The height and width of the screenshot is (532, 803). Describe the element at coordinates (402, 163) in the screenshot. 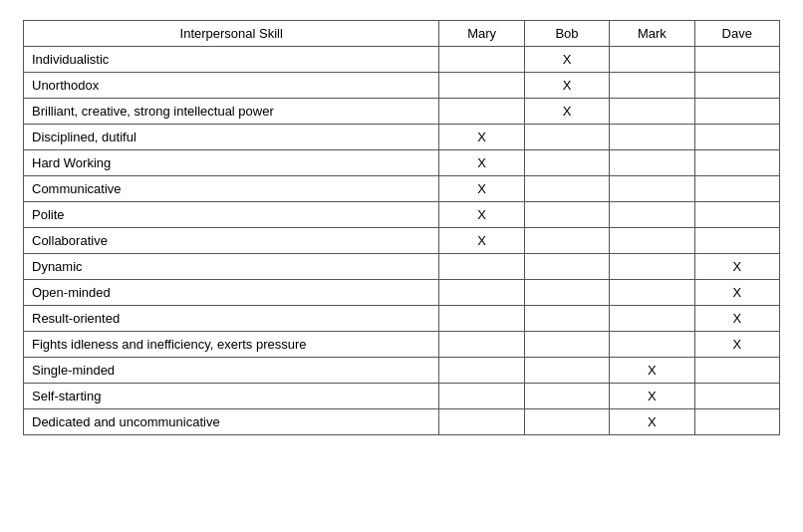

I see `table-row: Hard WorkingX` at that location.